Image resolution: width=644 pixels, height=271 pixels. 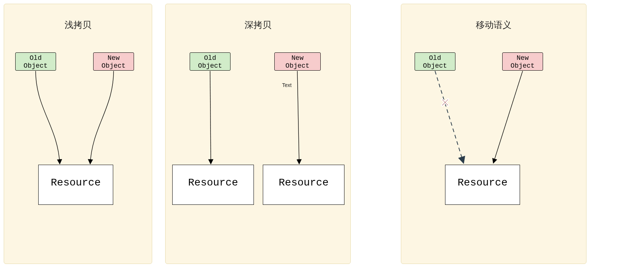 What do you see at coordinates (298, 117) in the screenshot?
I see `arrow-new-to-resource2` at bounding box center [298, 117].